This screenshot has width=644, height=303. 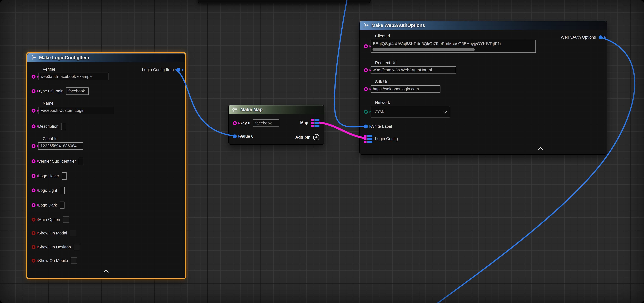 I want to click on offscreen-node-top, so click(x=284, y=2).